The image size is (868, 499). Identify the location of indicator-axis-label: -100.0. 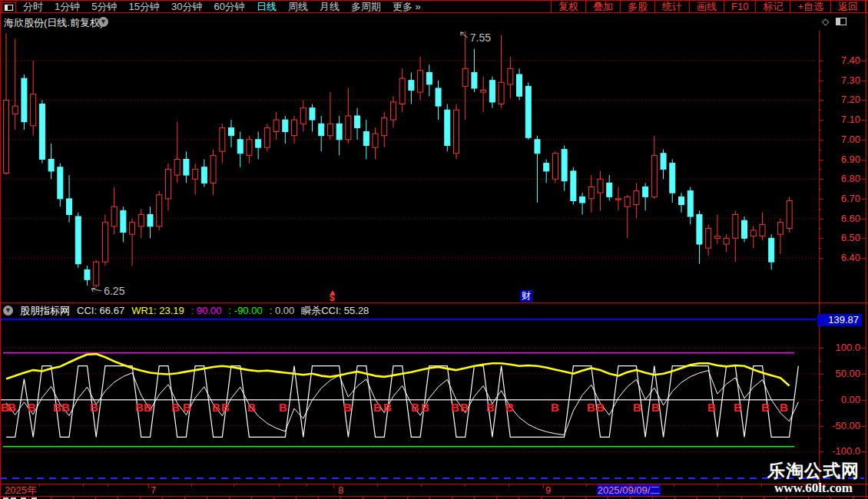
(840, 451).